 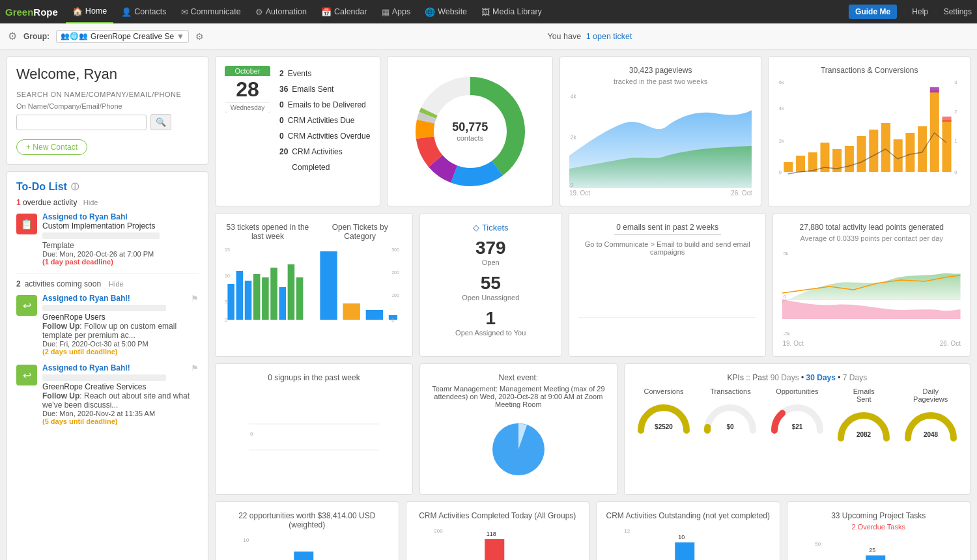 I want to click on coming-soon-header: 2 activities coming soon Hide, so click(x=107, y=284).